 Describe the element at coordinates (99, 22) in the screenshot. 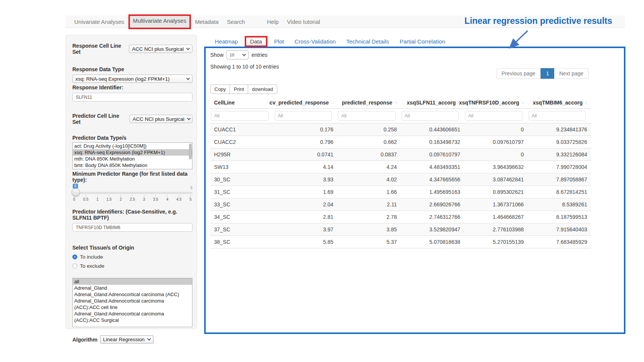

I see `nav-item-univariate-analyses: Univariate Analyses` at that location.